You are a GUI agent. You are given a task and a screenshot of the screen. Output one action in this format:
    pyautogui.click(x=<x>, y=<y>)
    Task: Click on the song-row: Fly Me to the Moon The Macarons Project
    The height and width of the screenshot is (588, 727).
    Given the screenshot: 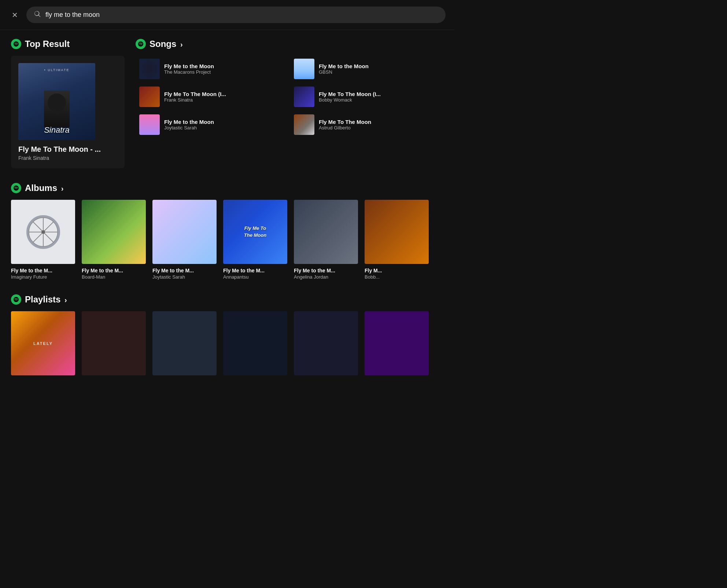 What is the action you would take?
    pyautogui.click(x=212, y=69)
    